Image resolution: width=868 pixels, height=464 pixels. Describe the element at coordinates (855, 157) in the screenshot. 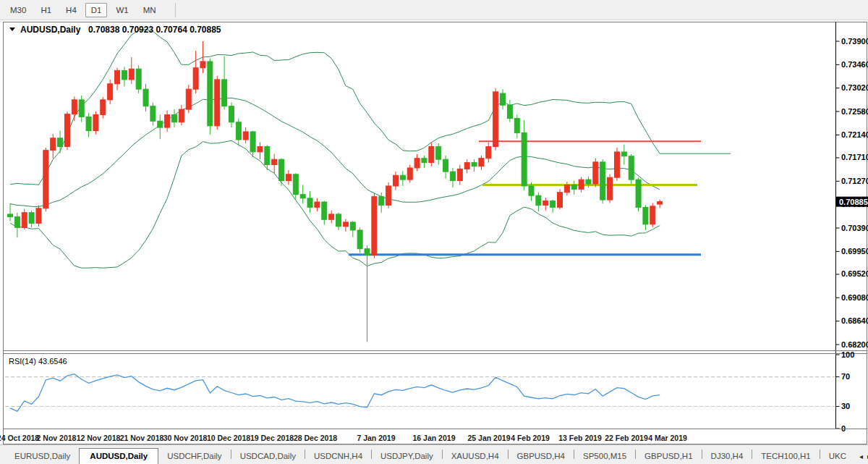

I see `price-axis-label: 0.71710` at that location.